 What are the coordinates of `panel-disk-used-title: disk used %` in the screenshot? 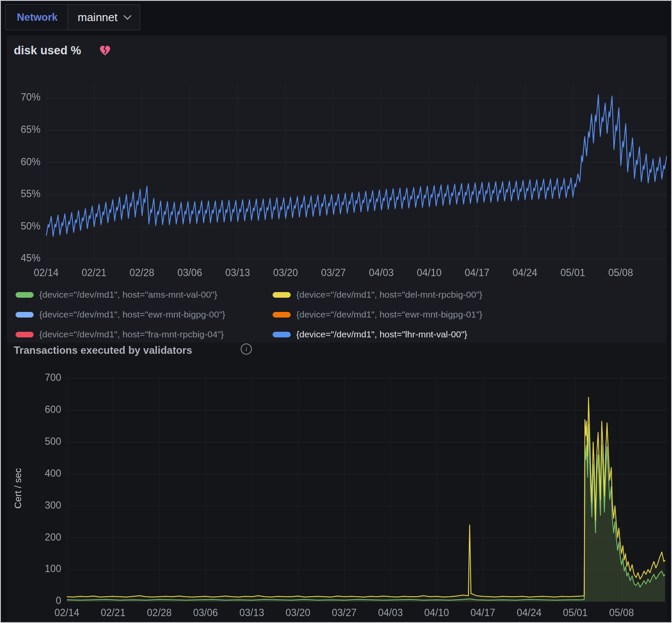 It's located at (47, 51).